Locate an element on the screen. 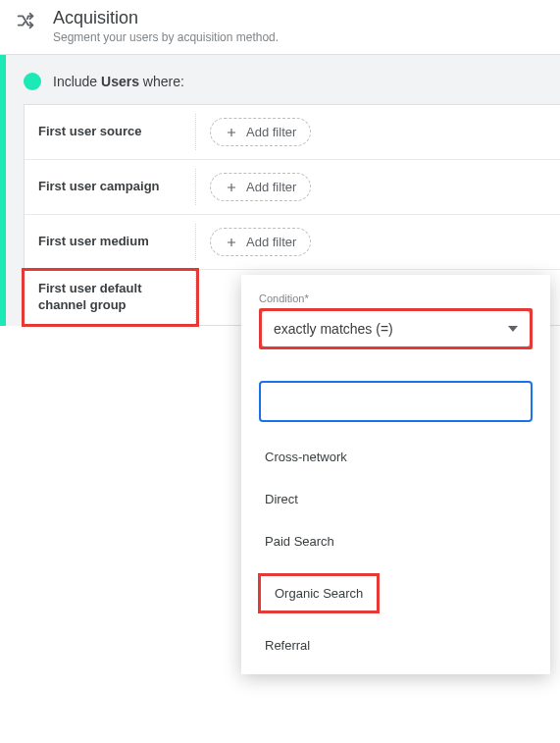  header: Acquisition Segment your users by acquis… is located at coordinates (280, 27).